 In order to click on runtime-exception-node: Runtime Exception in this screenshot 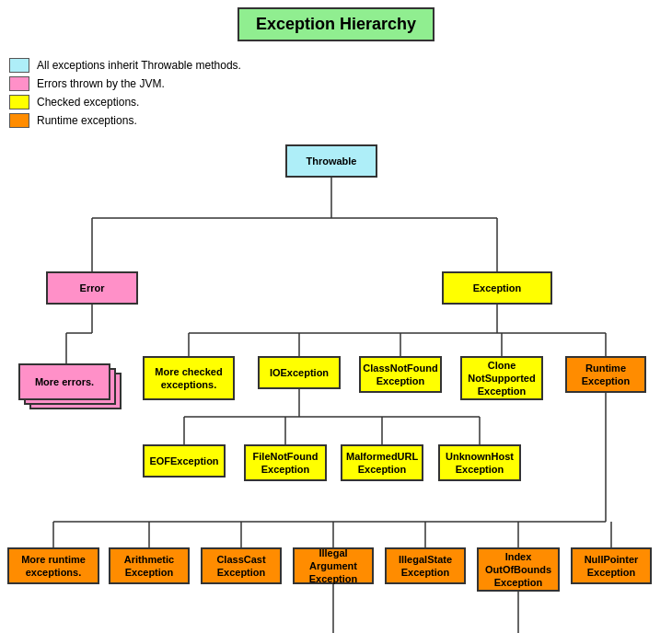, I will do `click(606, 374)`.